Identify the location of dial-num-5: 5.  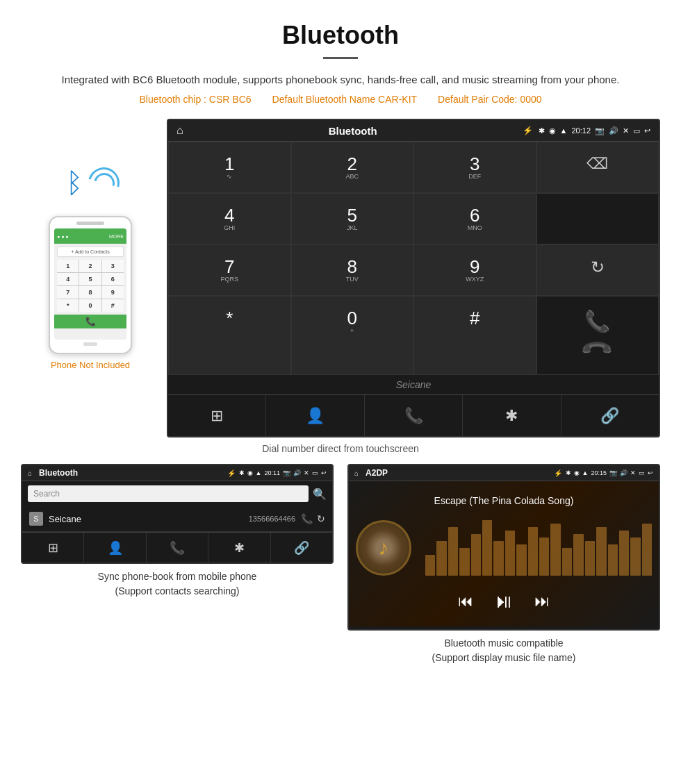
(353, 215).